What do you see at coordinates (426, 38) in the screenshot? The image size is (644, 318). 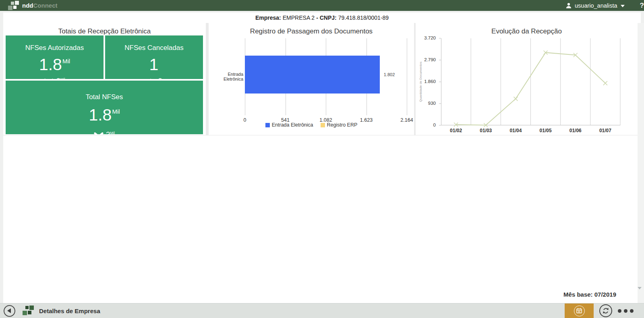 I see `y-tick-label: 3.720` at bounding box center [426, 38].